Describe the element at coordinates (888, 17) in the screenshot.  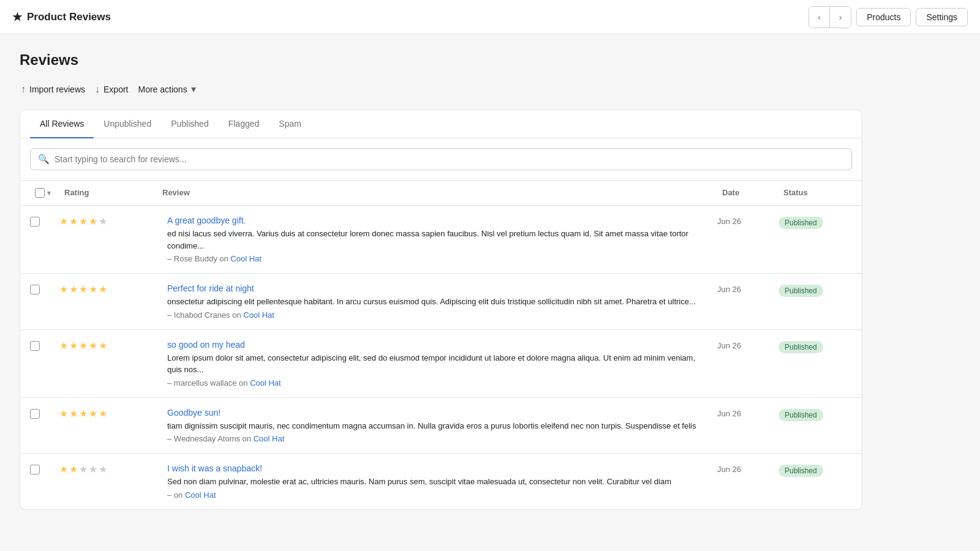
I see `nav-right: ‹ › Products Settings` at that location.